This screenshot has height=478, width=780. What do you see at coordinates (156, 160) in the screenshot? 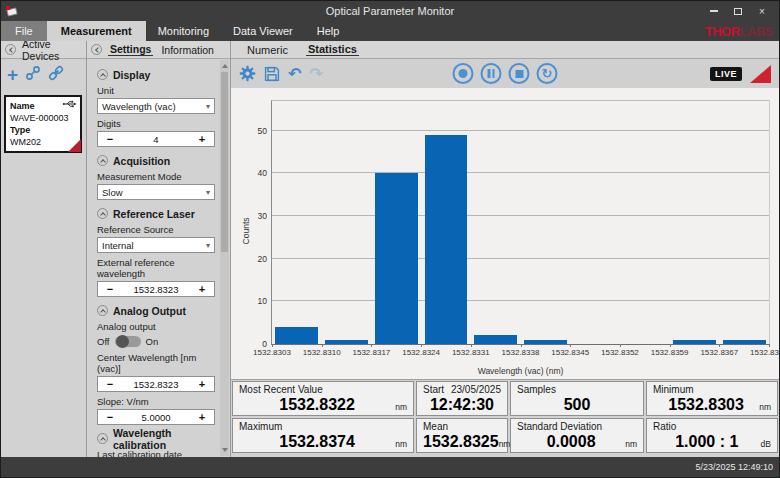
I see `section-acquisition: Acquisition` at bounding box center [156, 160].